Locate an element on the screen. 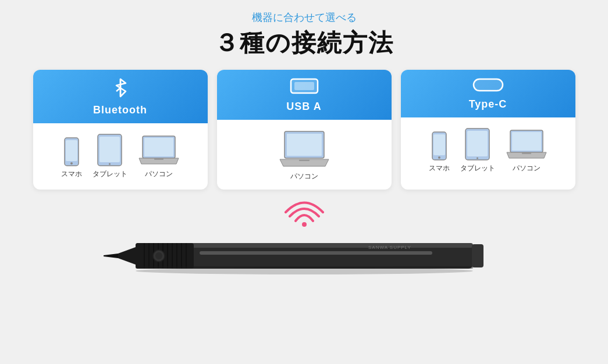  typec-card: Type-C スマホ タブレ is located at coordinates (488, 130).